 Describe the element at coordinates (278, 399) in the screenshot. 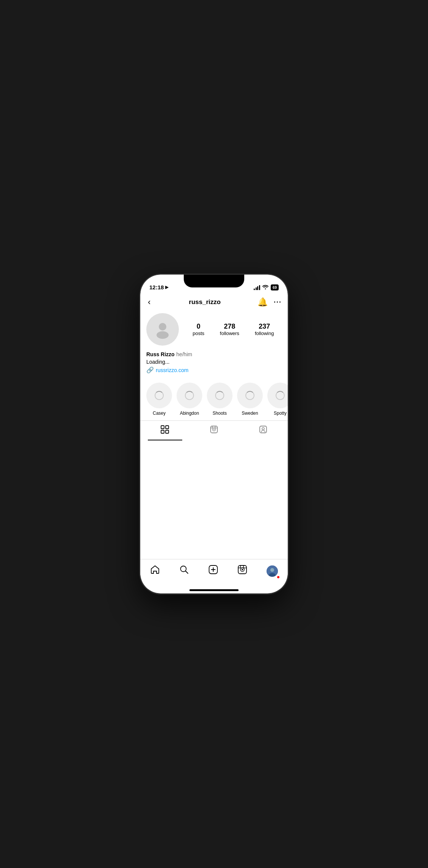

I see `story-spotty: Spotty` at that location.